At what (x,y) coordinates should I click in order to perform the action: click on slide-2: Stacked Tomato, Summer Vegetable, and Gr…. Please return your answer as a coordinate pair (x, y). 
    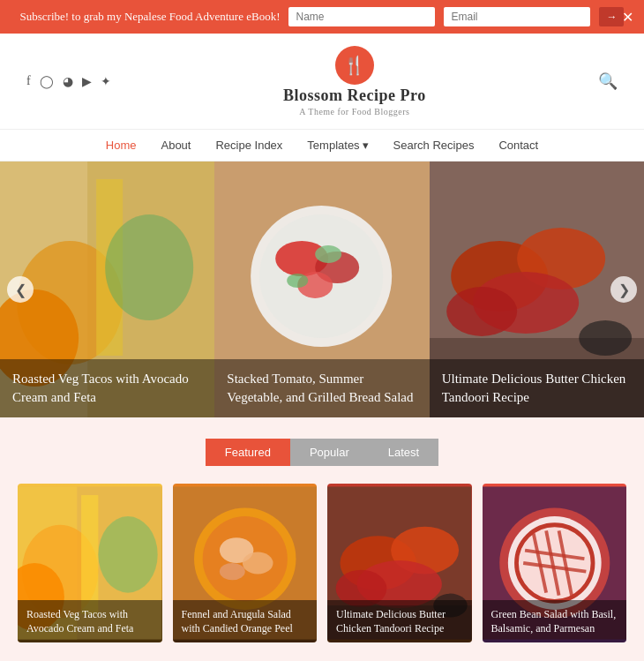
    Looking at the image, I should click on (321, 289).